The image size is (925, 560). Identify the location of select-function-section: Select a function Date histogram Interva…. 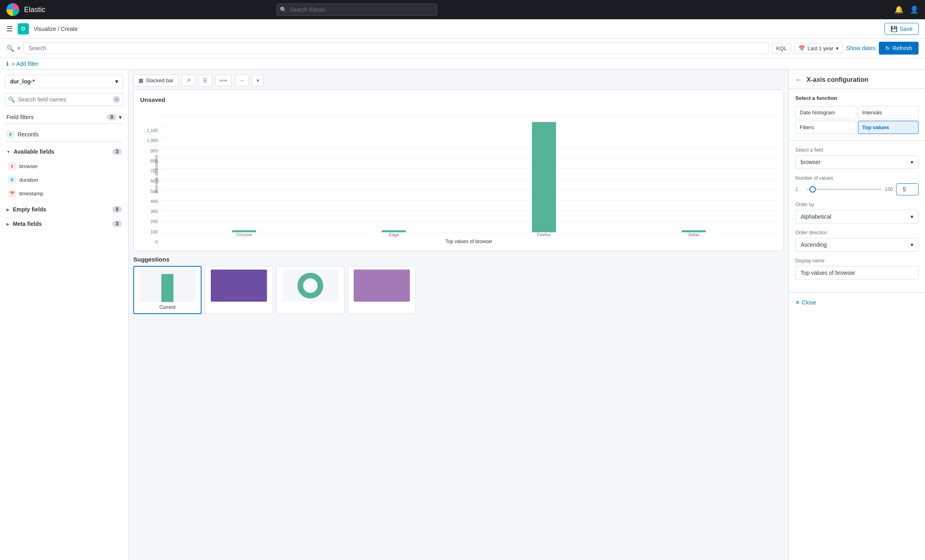
(857, 115).